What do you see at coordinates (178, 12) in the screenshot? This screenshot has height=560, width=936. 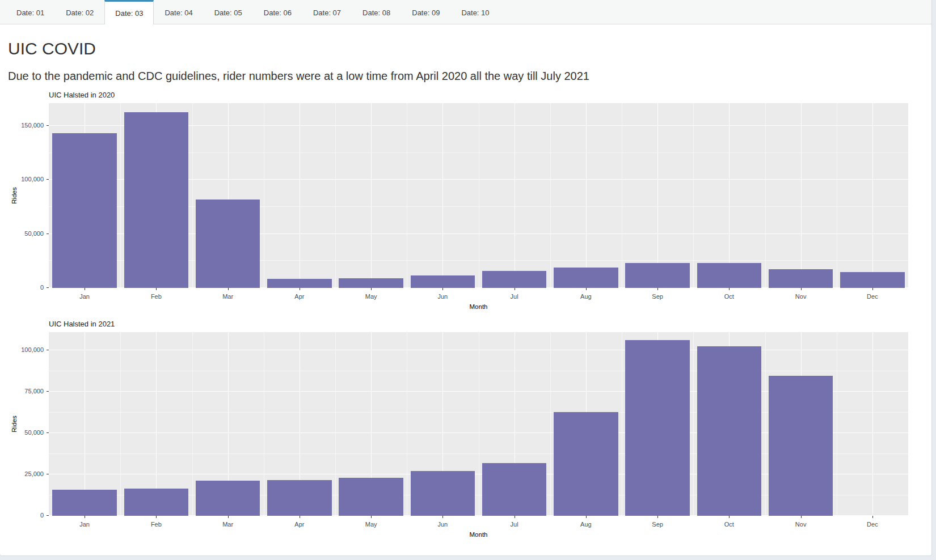 I see `tab-date-04: Date: 04` at bounding box center [178, 12].